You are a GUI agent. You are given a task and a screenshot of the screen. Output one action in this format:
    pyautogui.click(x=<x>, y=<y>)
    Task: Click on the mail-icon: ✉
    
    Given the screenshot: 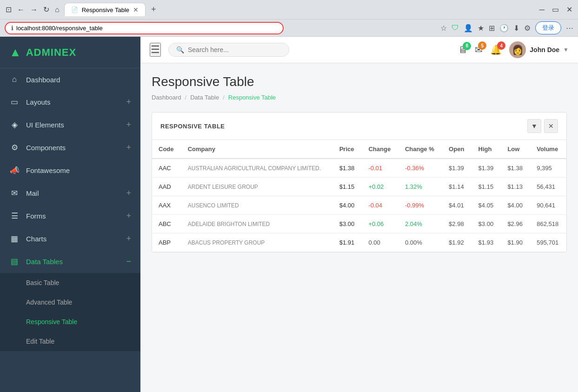 What is the action you would take?
    pyautogui.click(x=14, y=193)
    